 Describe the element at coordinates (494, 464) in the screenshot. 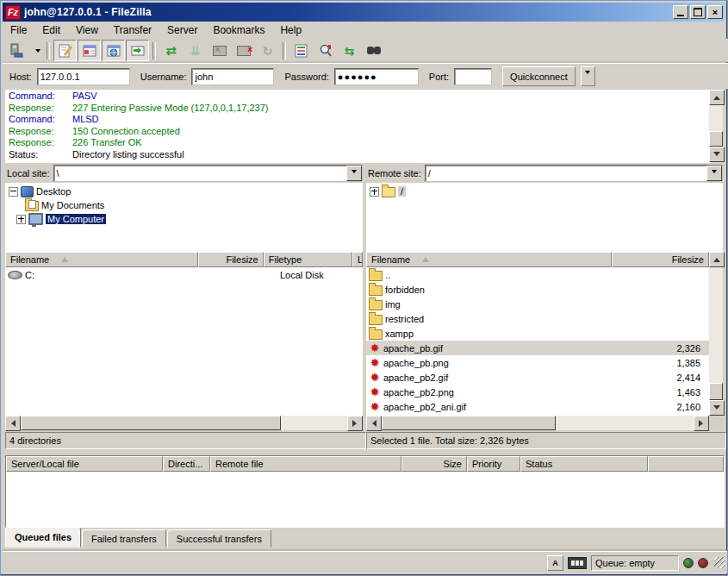

I see `column-priority: Priority` at that location.